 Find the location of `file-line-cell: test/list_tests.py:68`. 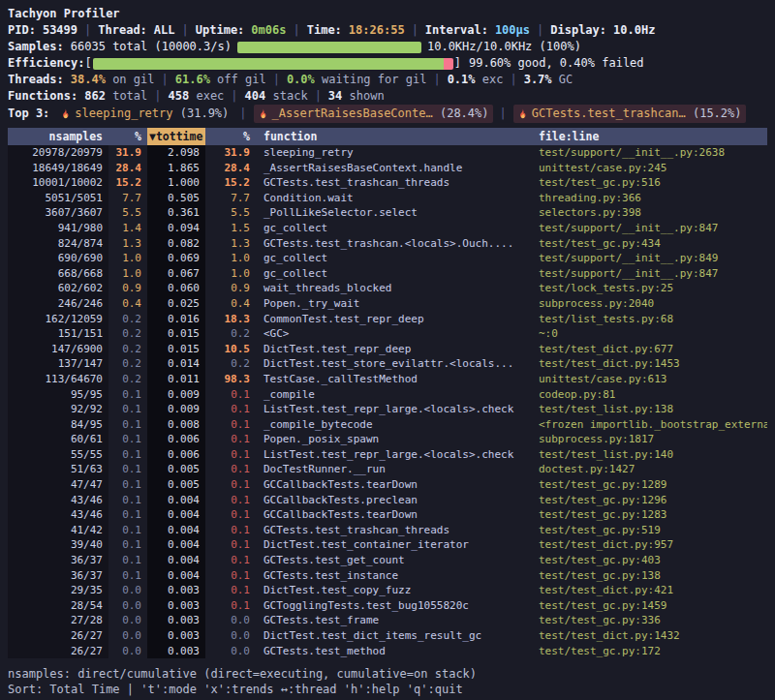

file-line-cell: test/list_tests.py:68 is located at coordinates (649, 320).